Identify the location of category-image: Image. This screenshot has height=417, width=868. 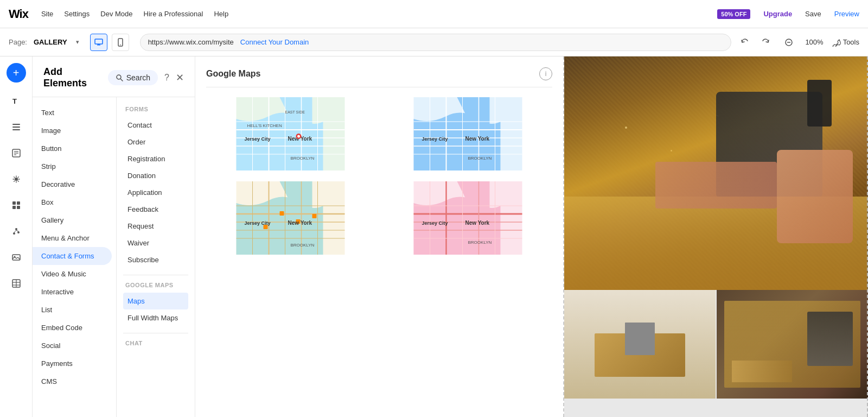
(72, 130).